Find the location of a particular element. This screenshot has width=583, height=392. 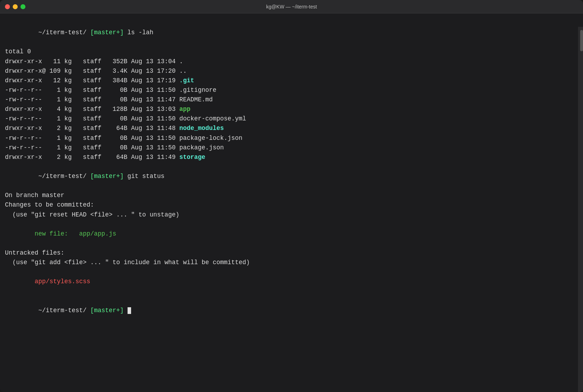

terminal-cursor is located at coordinates (129, 311).